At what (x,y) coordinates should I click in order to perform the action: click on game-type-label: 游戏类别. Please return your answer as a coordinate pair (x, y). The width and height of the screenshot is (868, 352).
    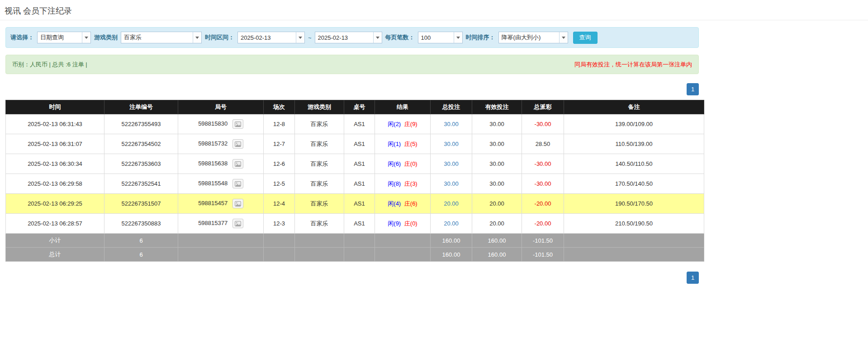
    Looking at the image, I should click on (106, 38).